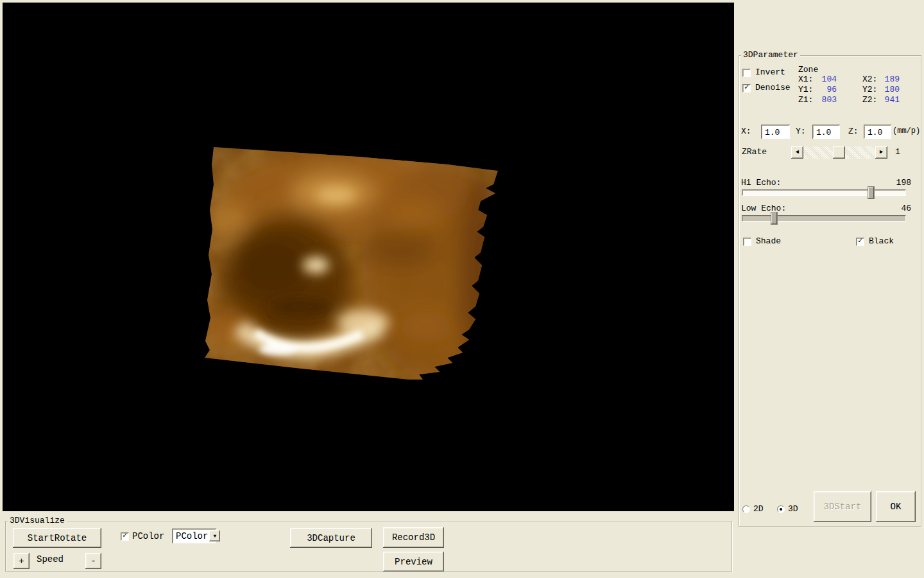 The image size is (924, 578). I want to click on zone-z1-value: 803, so click(825, 100).